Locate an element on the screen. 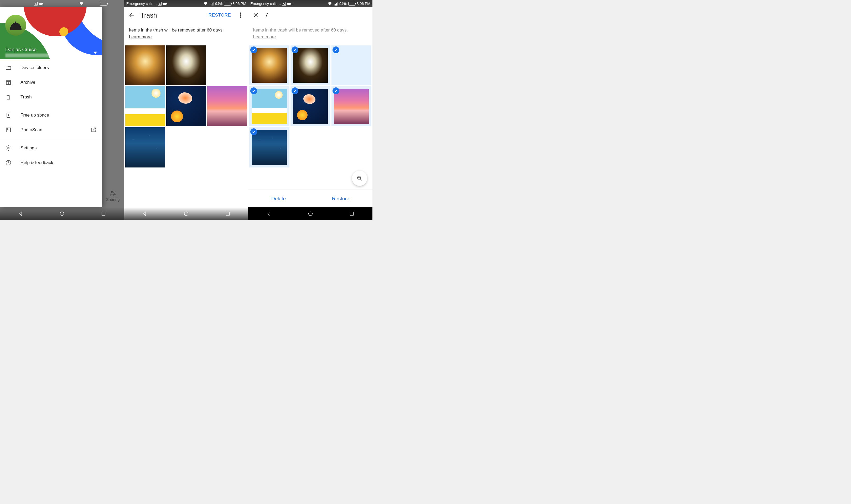 This screenshot has height=504, width=851. drawer-item-photoscan: PhotoScan is located at coordinates (51, 130).